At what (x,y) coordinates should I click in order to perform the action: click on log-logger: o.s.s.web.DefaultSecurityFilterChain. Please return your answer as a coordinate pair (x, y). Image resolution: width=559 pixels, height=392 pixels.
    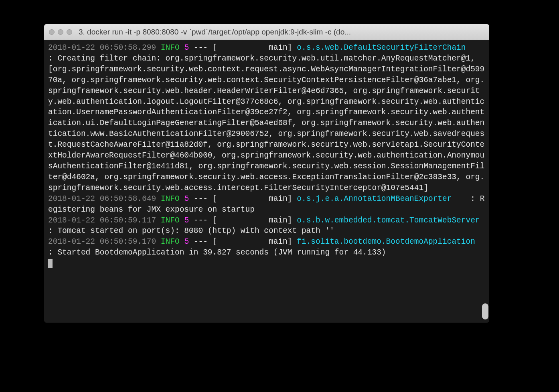
    Looking at the image, I should click on (381, 48).